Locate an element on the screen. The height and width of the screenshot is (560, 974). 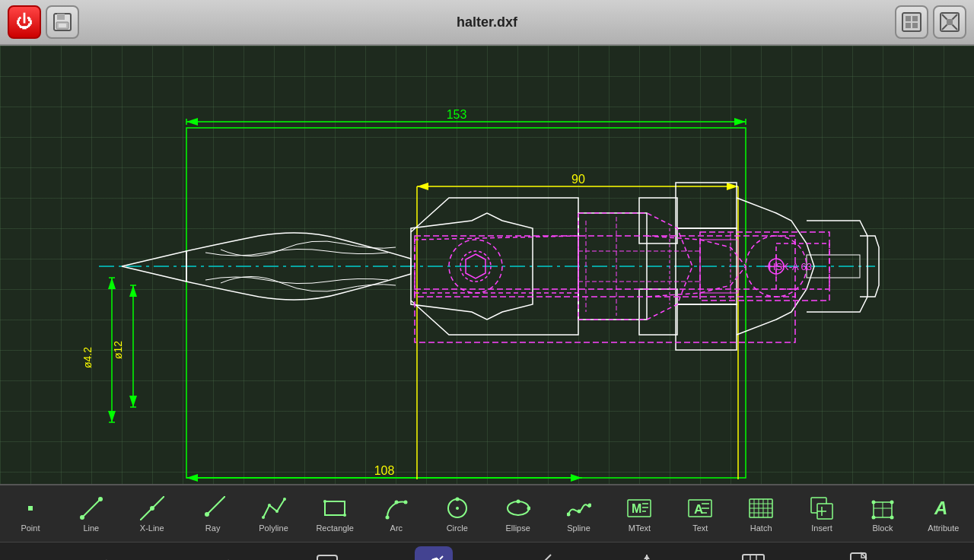
circle-label: Circle is located at coordinates (457, 528).